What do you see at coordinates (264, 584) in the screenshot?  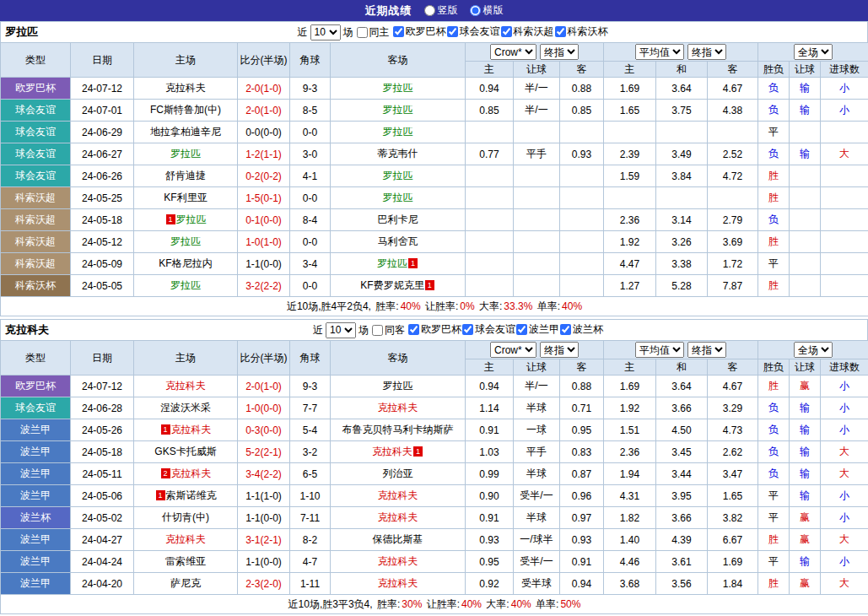 I see `score-cell: 2-3(2-0)` at bounding box center [264, 584].